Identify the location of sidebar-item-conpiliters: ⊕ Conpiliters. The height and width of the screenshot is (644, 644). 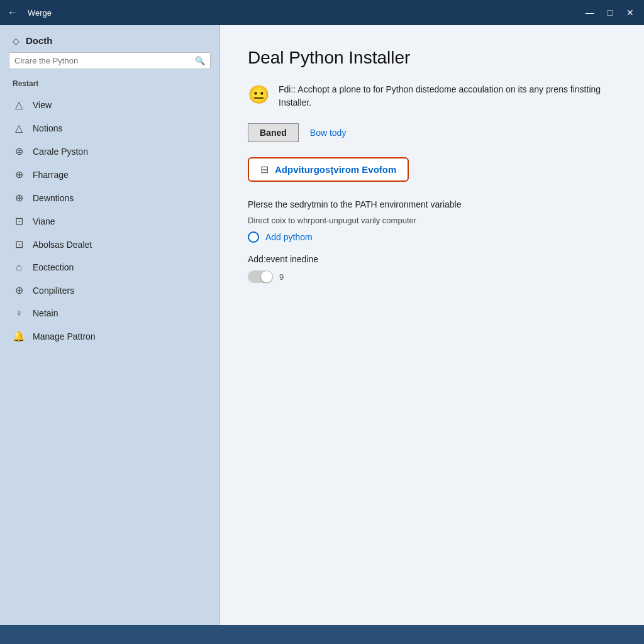
(109, 291).